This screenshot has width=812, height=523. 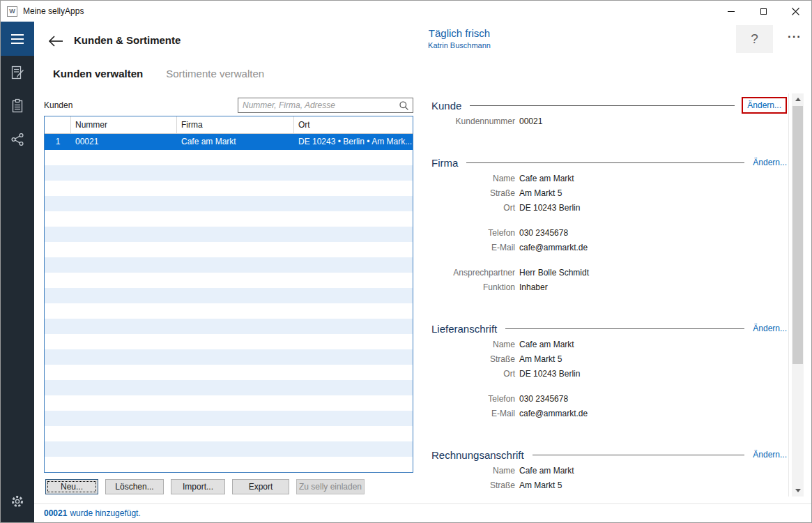 I want to click on help-button: ?, so click(x=754, y=39).